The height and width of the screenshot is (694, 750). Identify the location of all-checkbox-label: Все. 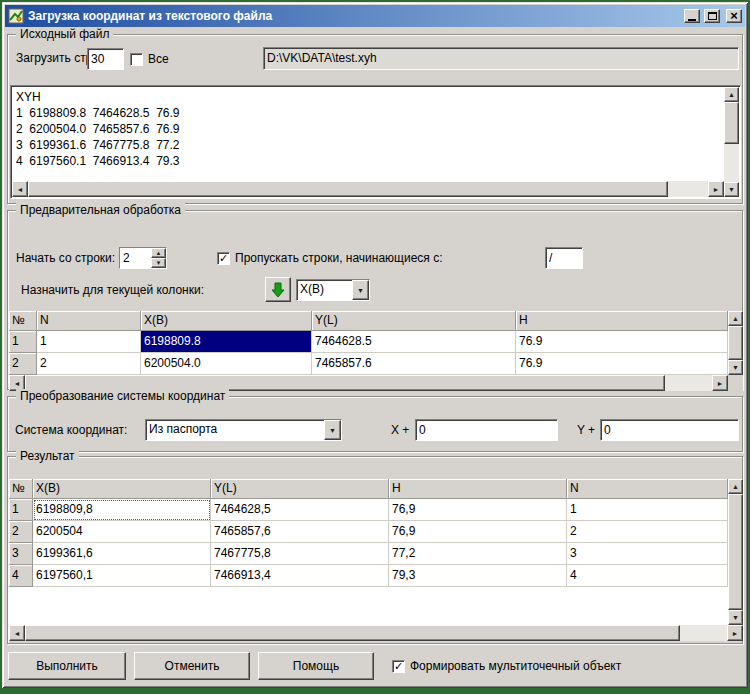
(158, 59).